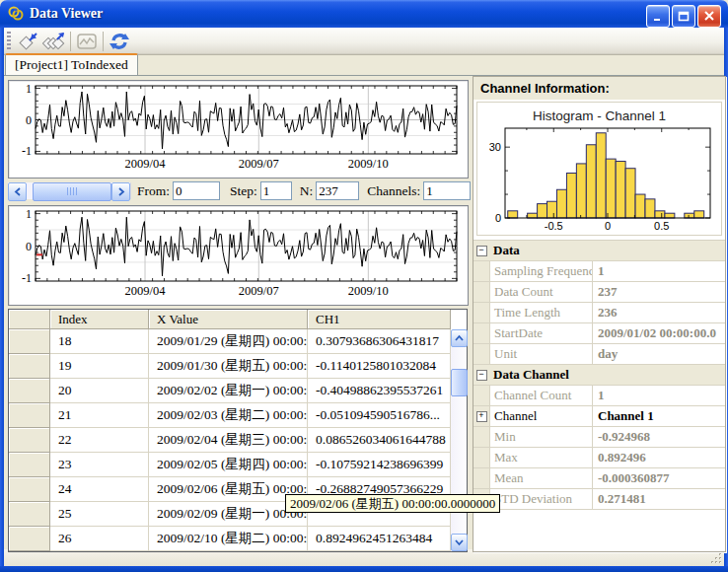 Image resolution: width=728 pixels, height=572 pixels. I want to click on window-border-bottom, so click(364, 569).